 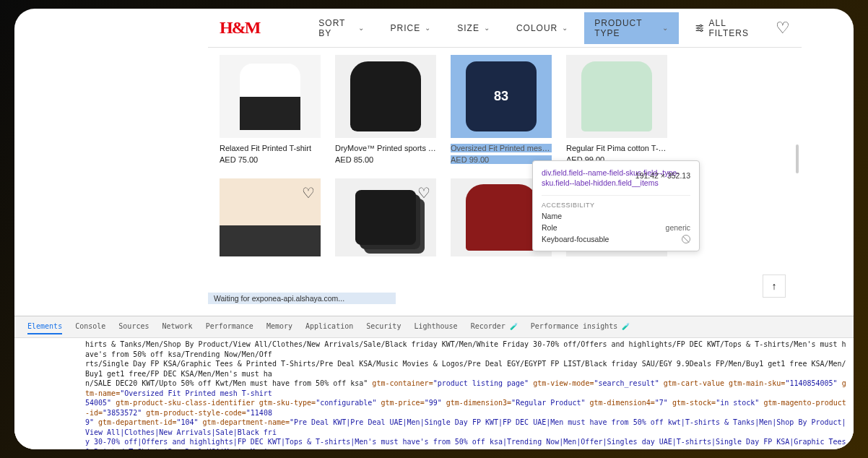 What do you see at coordinates (505, 28) in the screenshot?
I see `filter-bar: H&M SORT BY⌄ PRICE⌄ SIZE⌄ COLOUR⌄ PRODUC…` at bounding box center [505, 28].